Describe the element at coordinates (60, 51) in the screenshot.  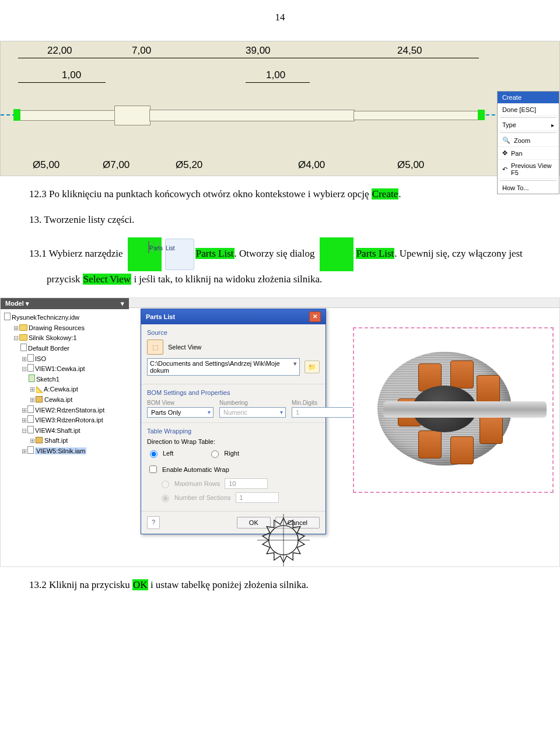
I see `dim-top: 22,00` at that location.